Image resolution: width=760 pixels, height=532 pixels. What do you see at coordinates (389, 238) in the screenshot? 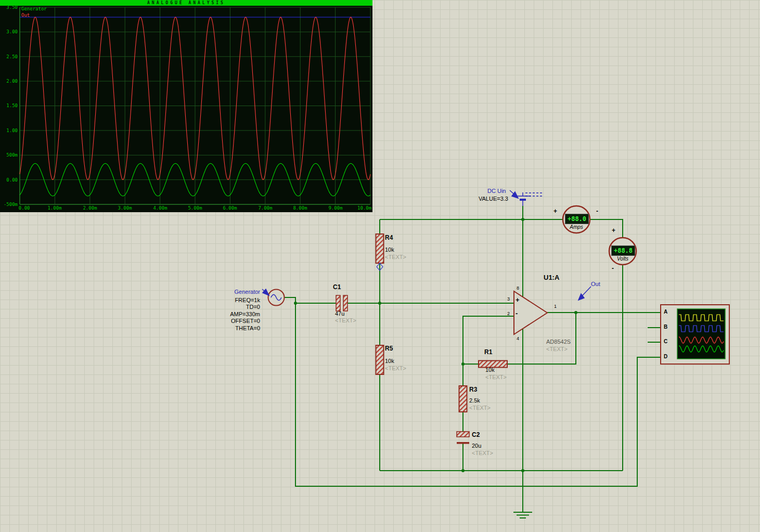
I see `r4-ref: R4` at bounding box center [389, 238].